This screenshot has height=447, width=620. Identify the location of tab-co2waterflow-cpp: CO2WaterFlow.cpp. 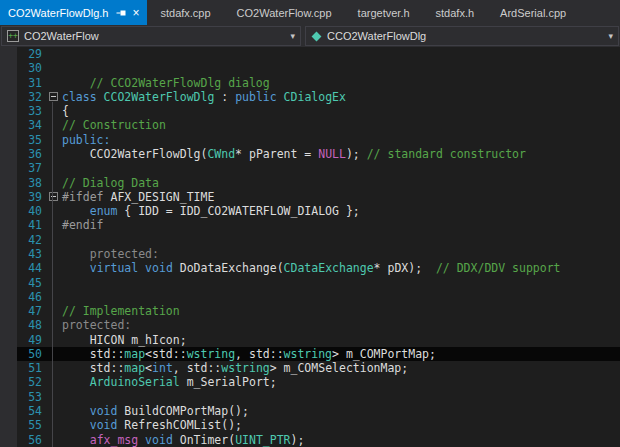
(284, 12).